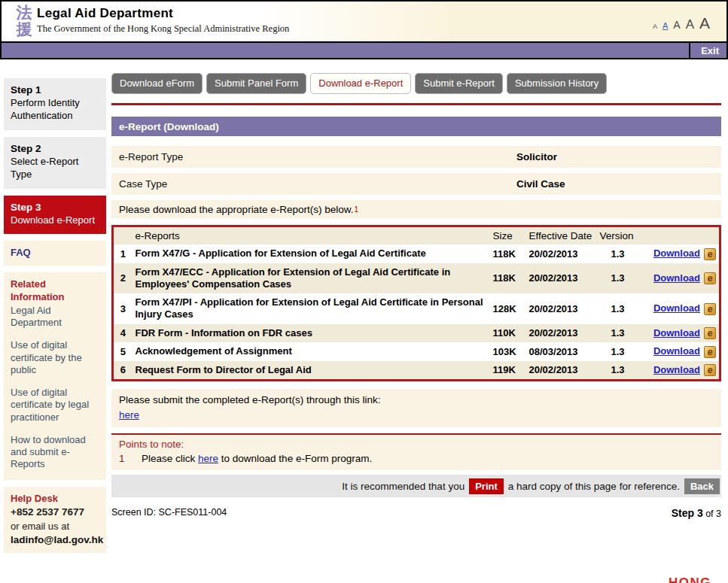 The height and width of the screenshot is (583, 728). What do you see at coordinates (56, 317) in the screenshot?
I see `sidebar-link-legal-aid-department: Legal Aid Department` at bounding box center [56, 317].